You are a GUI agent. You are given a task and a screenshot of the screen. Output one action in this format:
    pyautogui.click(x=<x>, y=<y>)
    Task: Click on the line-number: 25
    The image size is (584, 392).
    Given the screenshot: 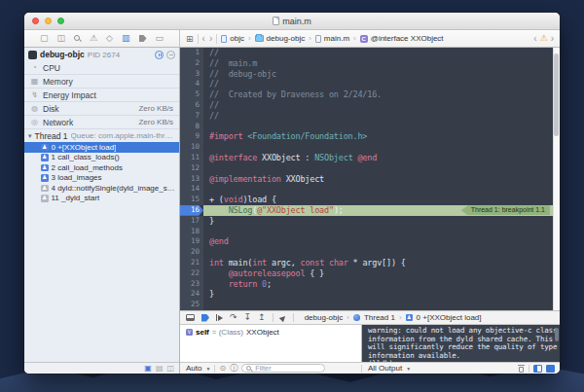 What is the action you would take?
    pyautogui.click(x=192, y=305)
    